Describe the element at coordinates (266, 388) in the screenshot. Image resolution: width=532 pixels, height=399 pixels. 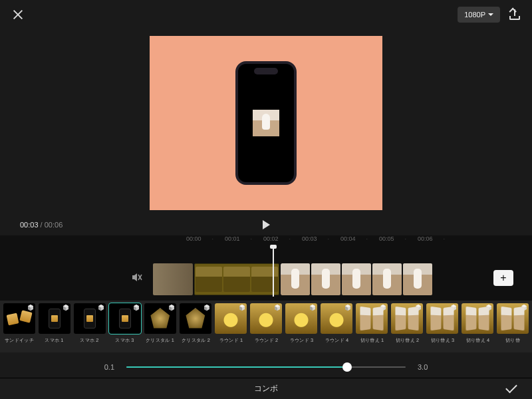
I see `panel-title: コンボ` at that location.